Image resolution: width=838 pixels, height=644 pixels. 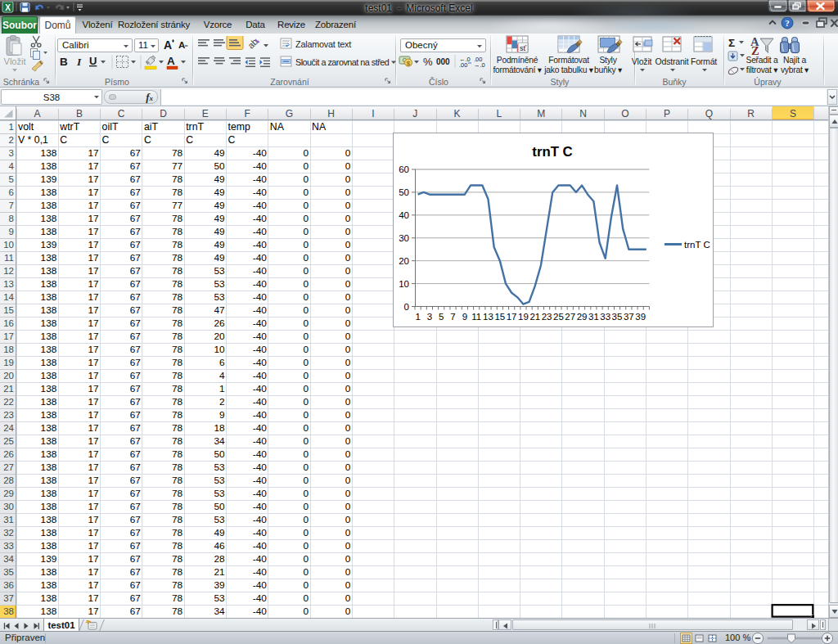 What do you see at coordinates (732, 43) in the screenshot?
I see `svg-text: Σ` at bounding box center [732, 43].